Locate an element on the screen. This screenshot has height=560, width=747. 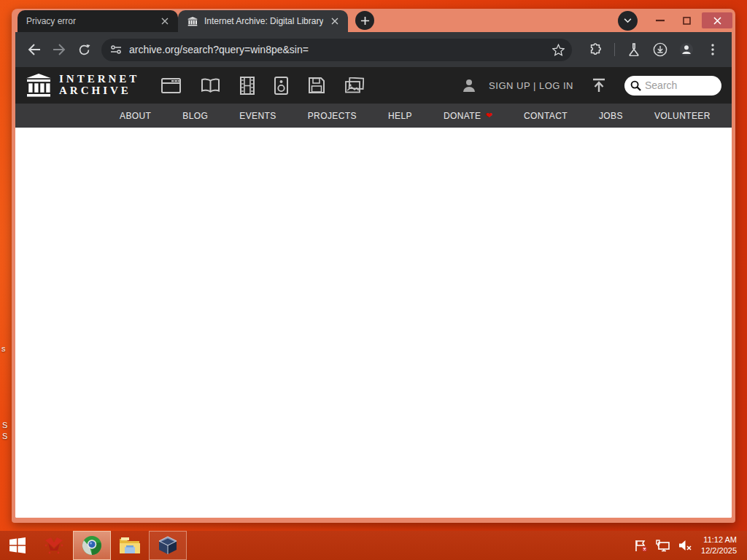
file-explorer-icon is located at coordinates (130, 545).